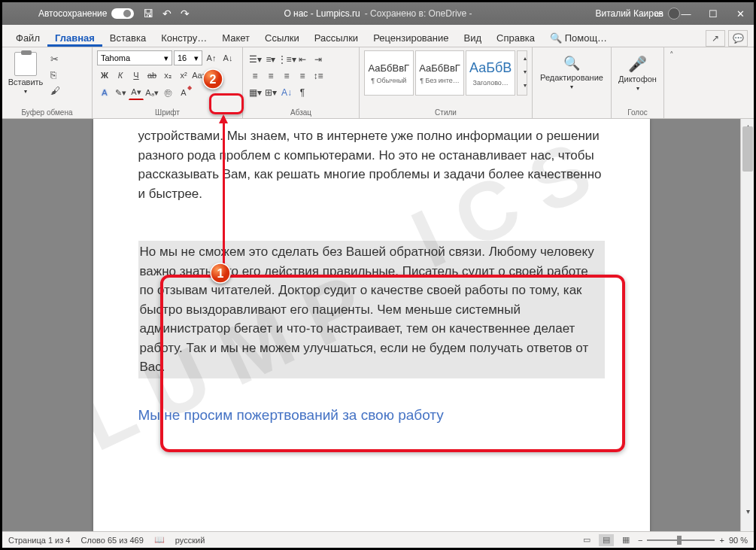  What do you see at coordinates (640, 540) in the screenshot?
I see `zoom-out-icon: −` at bounding box center [640, 540].